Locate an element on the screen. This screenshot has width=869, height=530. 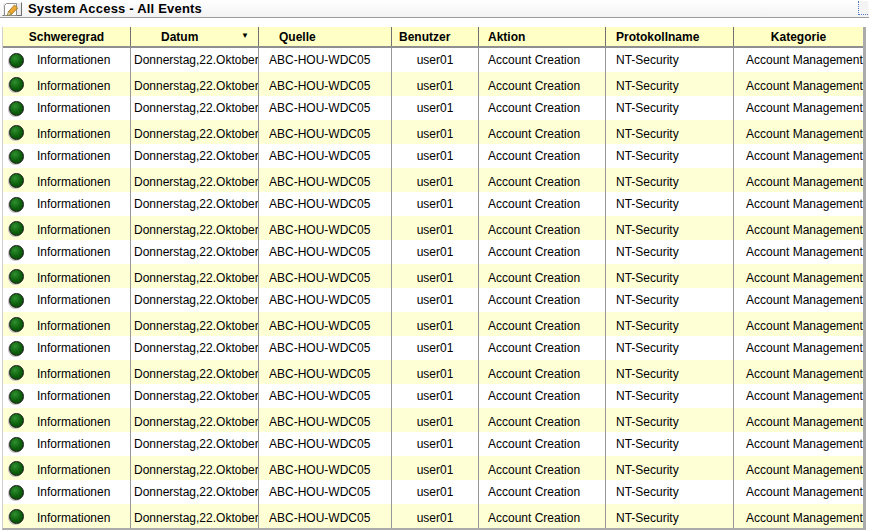
edit-properties-button is located at coordinates (12, 9).